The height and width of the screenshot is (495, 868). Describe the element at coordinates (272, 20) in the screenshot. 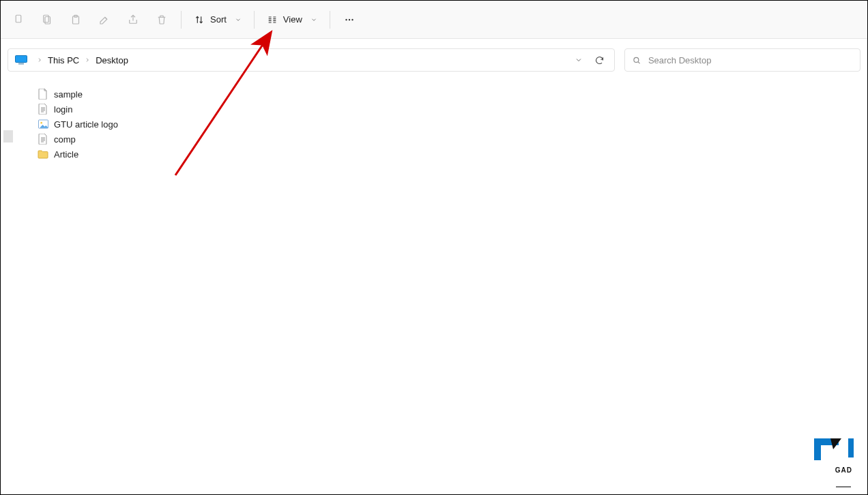

I see `view-icon` at that location.